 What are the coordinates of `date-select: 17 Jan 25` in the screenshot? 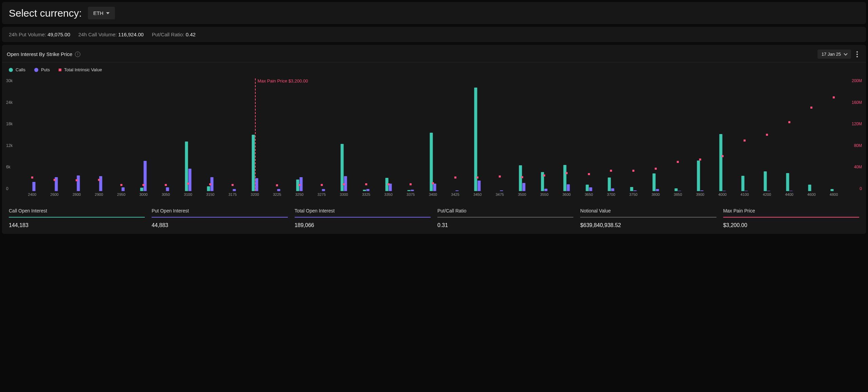 It's located at (834, 54).